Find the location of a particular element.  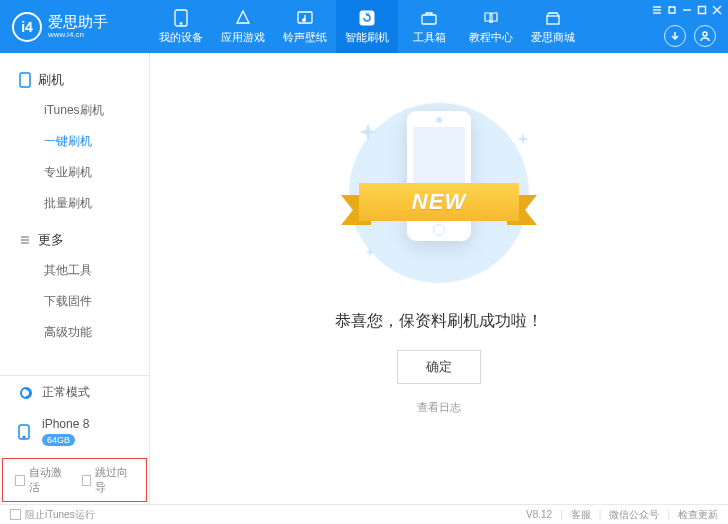

window-controls is located at coordinates (686, 10).